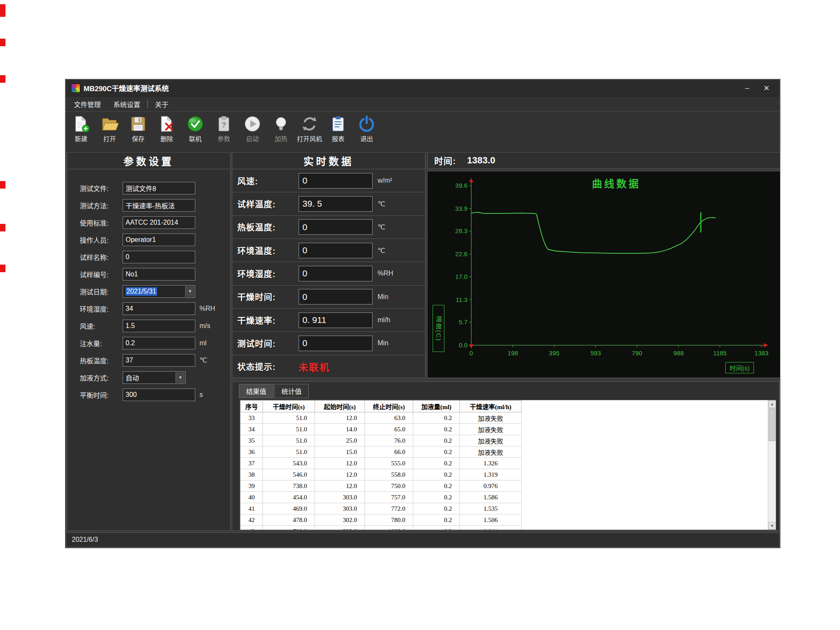  What do you see at coordinates (381, 475) in the screenshot?
I see `table-row: 38546.012.0558.00.21.319` at bounding box center [381, 475].